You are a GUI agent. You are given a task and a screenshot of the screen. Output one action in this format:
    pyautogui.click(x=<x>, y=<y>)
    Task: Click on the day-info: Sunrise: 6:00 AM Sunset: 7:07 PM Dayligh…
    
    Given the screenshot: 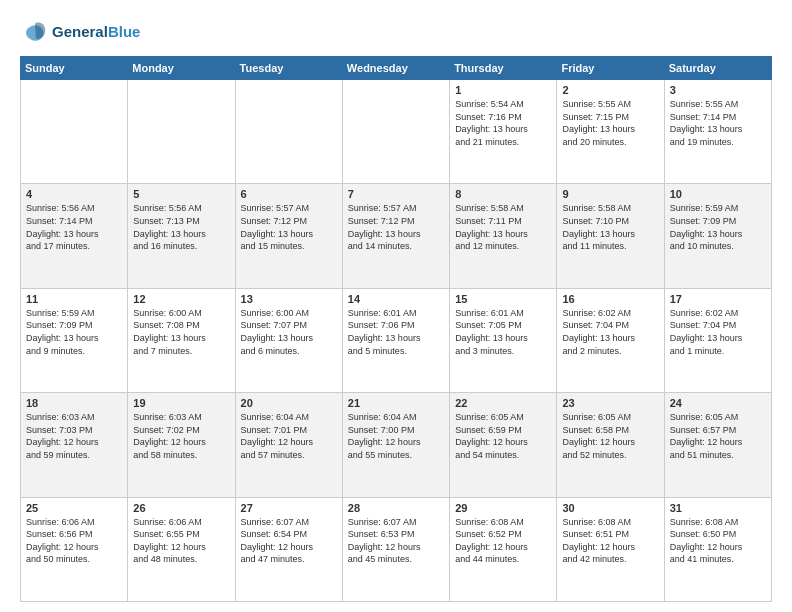 What is the action you would take?
    pyautogui.click(x=289, y=332)
    